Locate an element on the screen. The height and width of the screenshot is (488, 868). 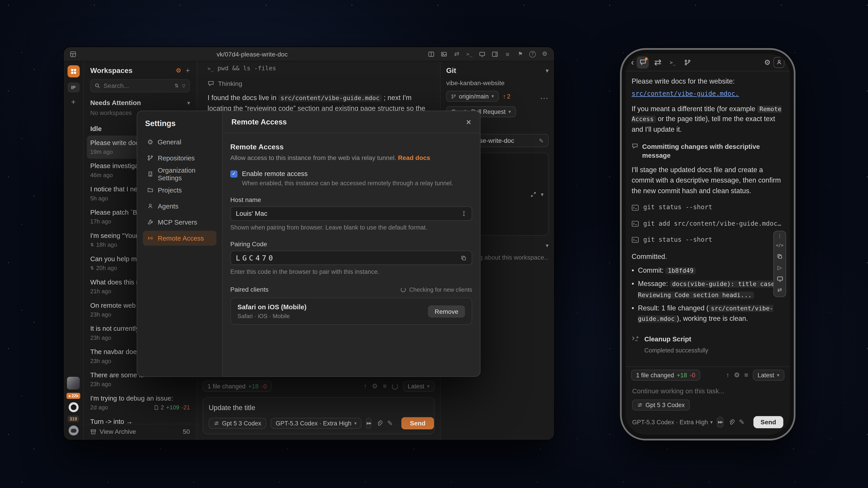
remove-client-button: Remove is located at coordinates (446, 311).